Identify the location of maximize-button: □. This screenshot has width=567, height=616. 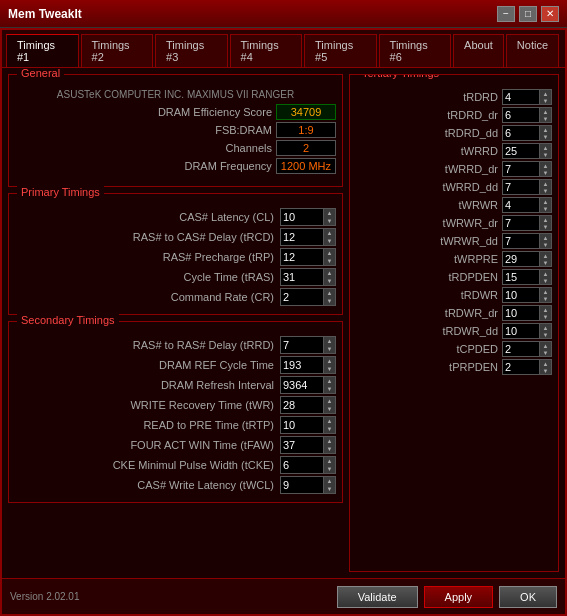
(528, 14).